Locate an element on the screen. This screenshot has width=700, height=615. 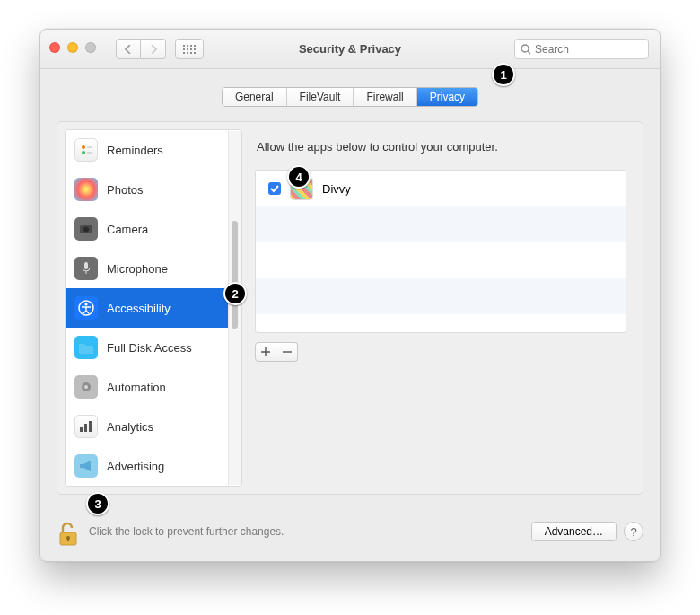
chart-icon is located at coordinates (86, 426).